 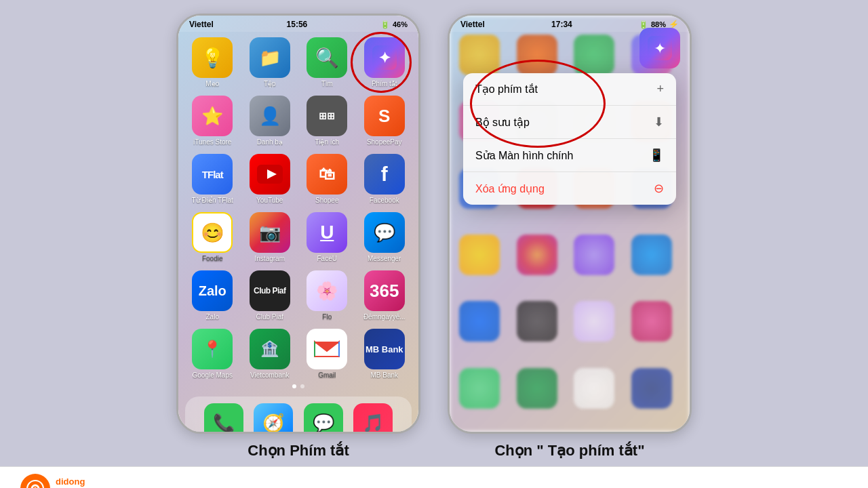 I want to click on app-dem: 365 Đêmngàyyê..., so click(x=385, y=296).